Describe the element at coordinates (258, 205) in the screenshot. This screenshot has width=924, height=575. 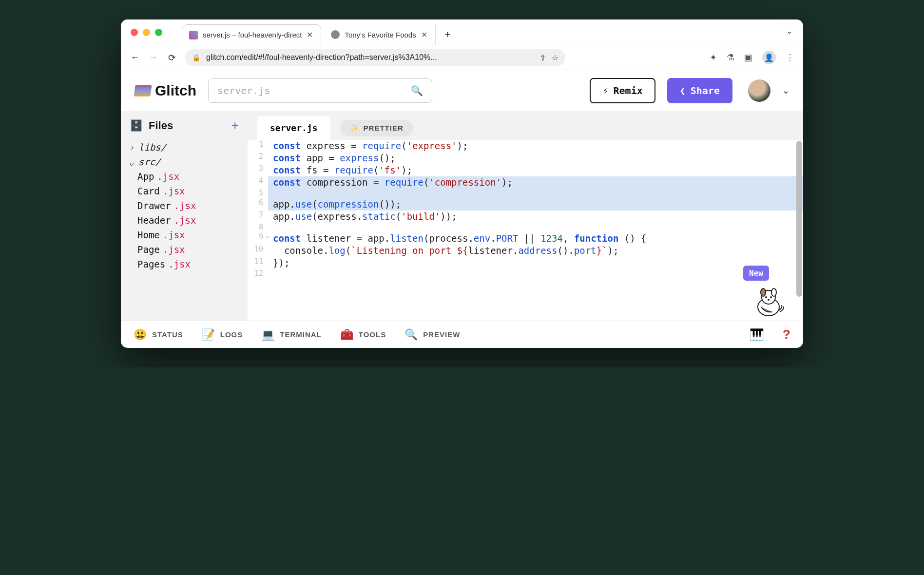
I see `line-number: 6` at that location.